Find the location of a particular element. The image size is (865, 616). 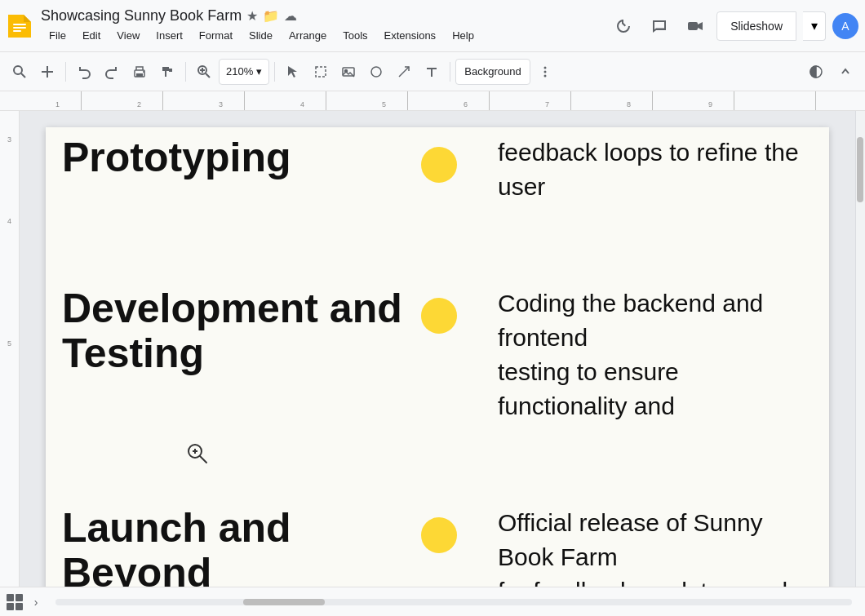

theme-button is located at coordinates (816, 72).